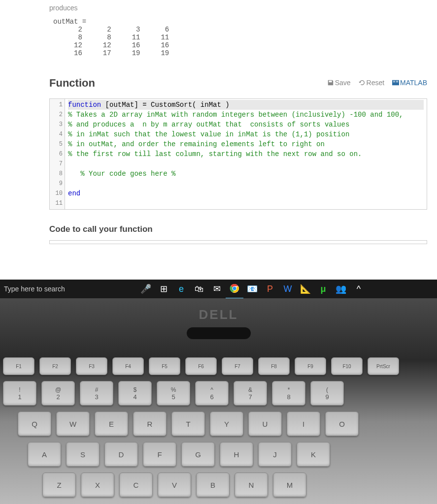 This screenshot has height=504, width=437. I want to click on store-icon: 🛍, so click(199, 289).